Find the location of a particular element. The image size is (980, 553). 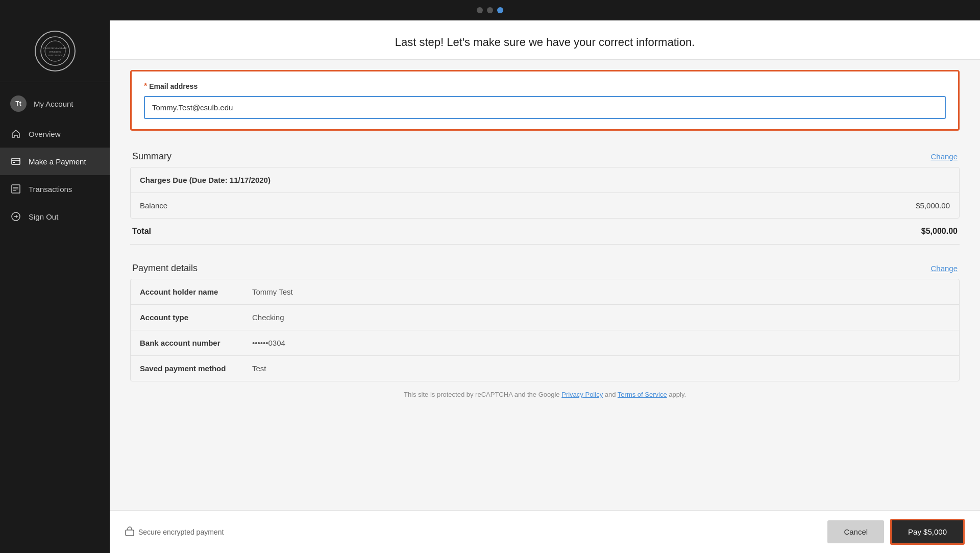

total-label: Total is located at coordinates (142, 231).